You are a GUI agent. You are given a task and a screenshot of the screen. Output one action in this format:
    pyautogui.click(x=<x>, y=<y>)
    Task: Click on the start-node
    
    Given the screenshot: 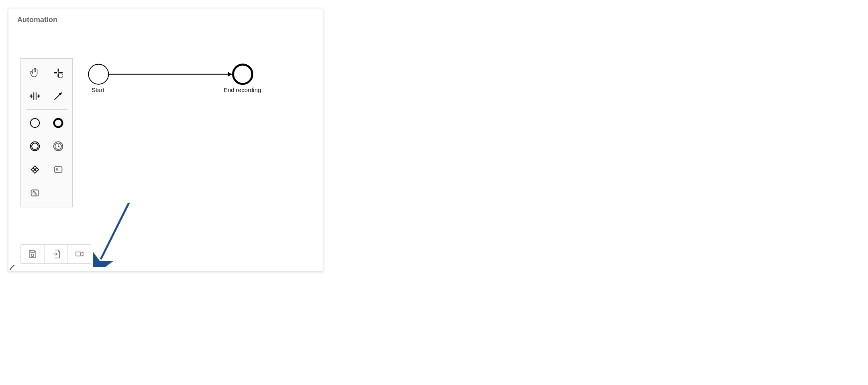 What is the action you would take?
    pyautogui.click(x=98, y=74)
    